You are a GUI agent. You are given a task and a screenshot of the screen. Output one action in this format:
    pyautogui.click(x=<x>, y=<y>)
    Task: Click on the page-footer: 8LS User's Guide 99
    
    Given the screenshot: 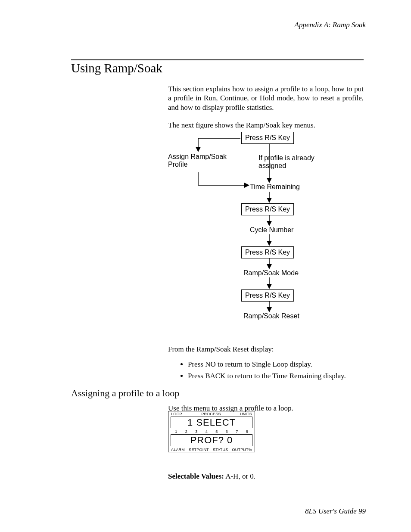 What is the action you would take?
    pyautogui.click(x=335, y=511)
    